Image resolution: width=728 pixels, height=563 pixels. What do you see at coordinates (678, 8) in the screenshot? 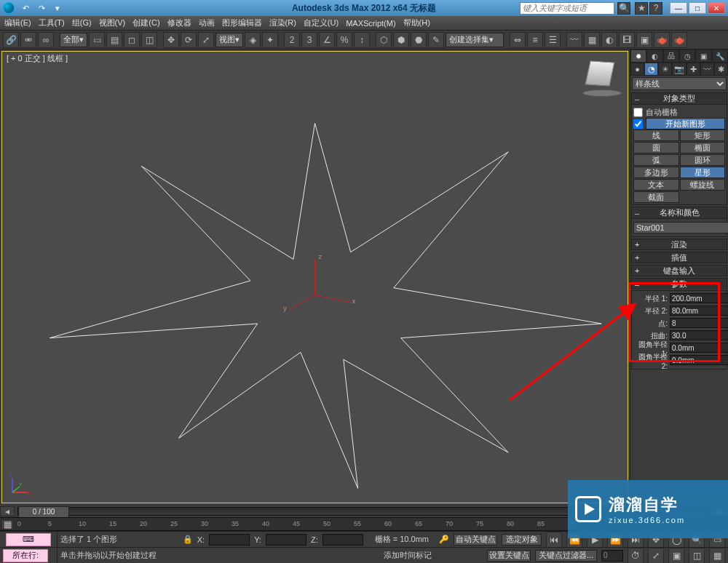
I see `minimize-button: —` at bounding box center [678, 8].